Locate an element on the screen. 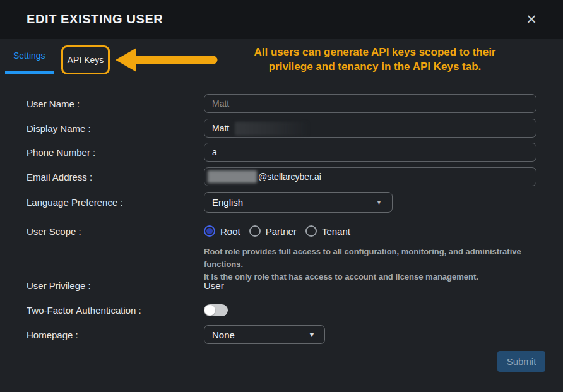 The height and width of the screenshot is (392, 563). email-row: Email Address : @stellarcyber.ai is located at coordinates (282, 177).